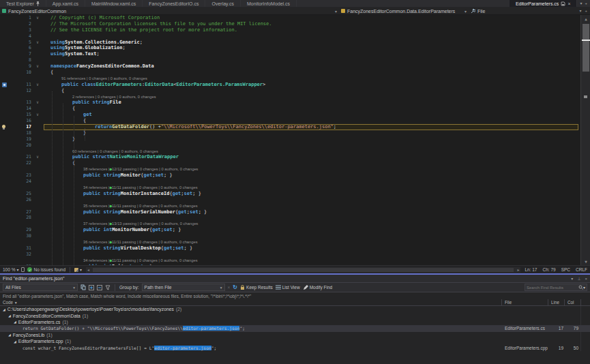 This screenshot has height=364, width=590. Describe the element at coordinates (295, 18) in the screenshot. I see `code-line: 1∨// Copyright (c) Microsoft Corporation` at that location.